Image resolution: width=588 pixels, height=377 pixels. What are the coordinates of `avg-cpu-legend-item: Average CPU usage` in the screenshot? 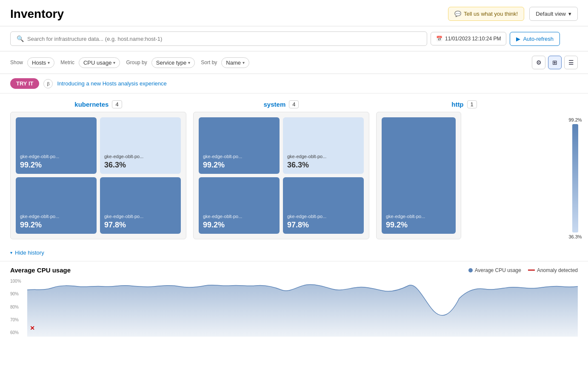 It's located at (495, 270).